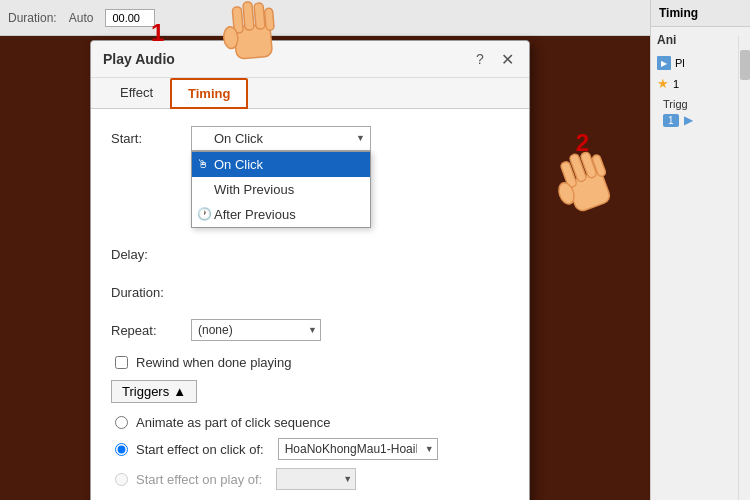  What do you see at coordinates (700, 104) in the screenshot?
I see `trigger-label: Trigg` at bounding box center [700, 104].